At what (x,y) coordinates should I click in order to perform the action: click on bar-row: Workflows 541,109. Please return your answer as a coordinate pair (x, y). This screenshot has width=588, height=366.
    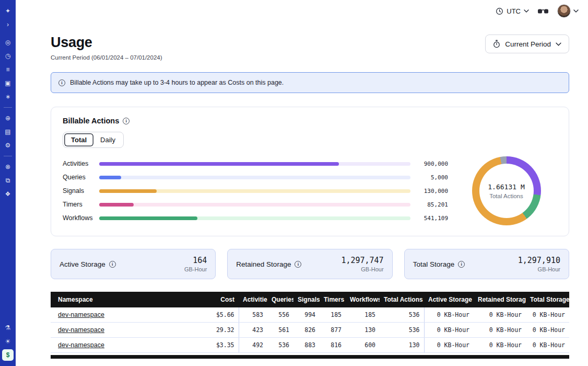
    Looking at the image, I should click on (255, 219).